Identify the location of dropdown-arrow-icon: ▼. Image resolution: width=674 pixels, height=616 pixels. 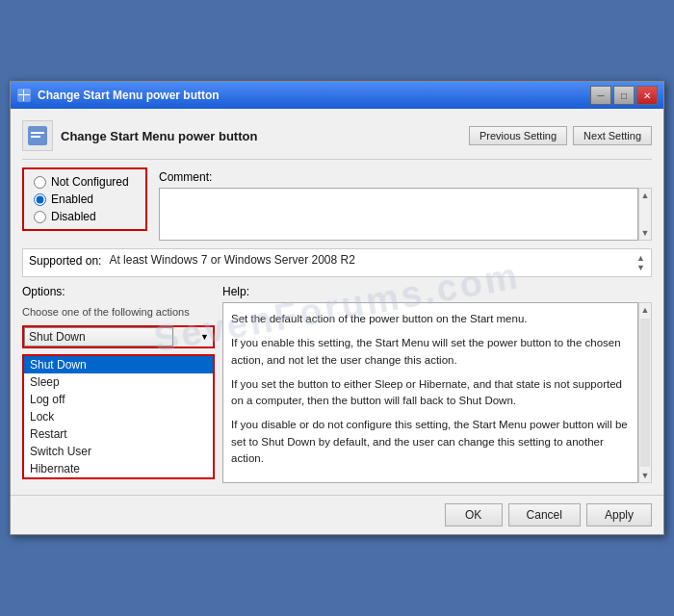
(204, 337).